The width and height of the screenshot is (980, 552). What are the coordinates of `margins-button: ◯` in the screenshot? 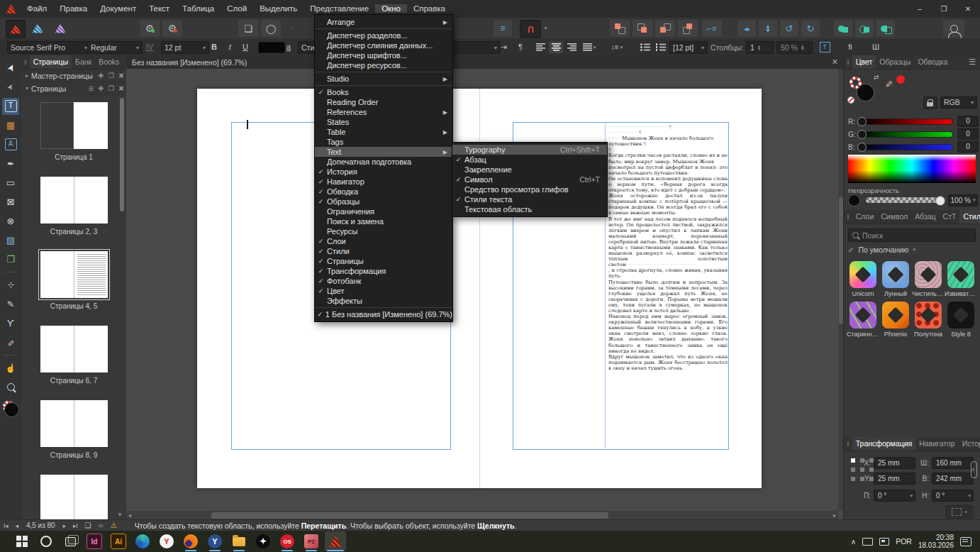 It's located at (271, 28).